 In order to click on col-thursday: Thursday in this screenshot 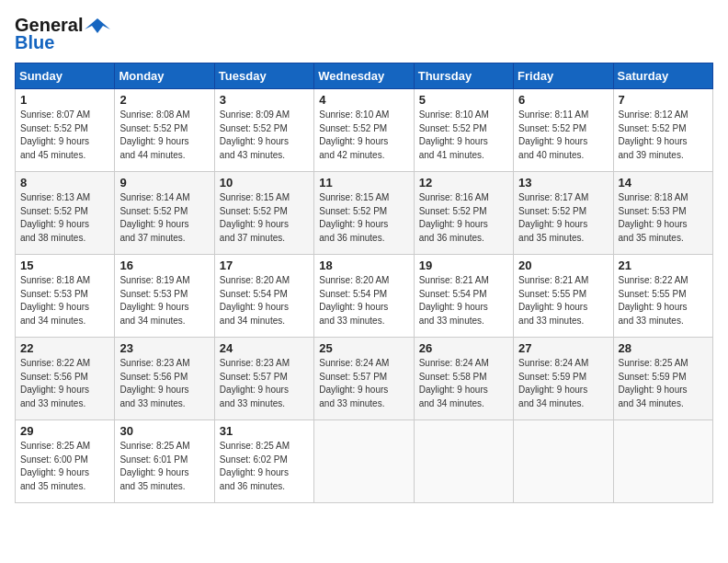, I will do `click(463, 76)`.